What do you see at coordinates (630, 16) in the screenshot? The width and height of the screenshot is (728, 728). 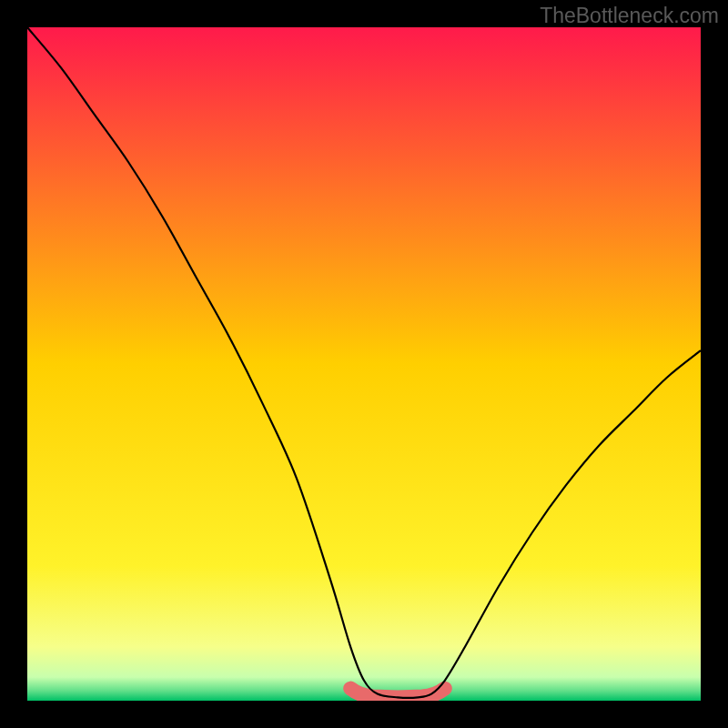 I see `watermark-text: TheBottleneck.com` at bounding box center [630, 16].